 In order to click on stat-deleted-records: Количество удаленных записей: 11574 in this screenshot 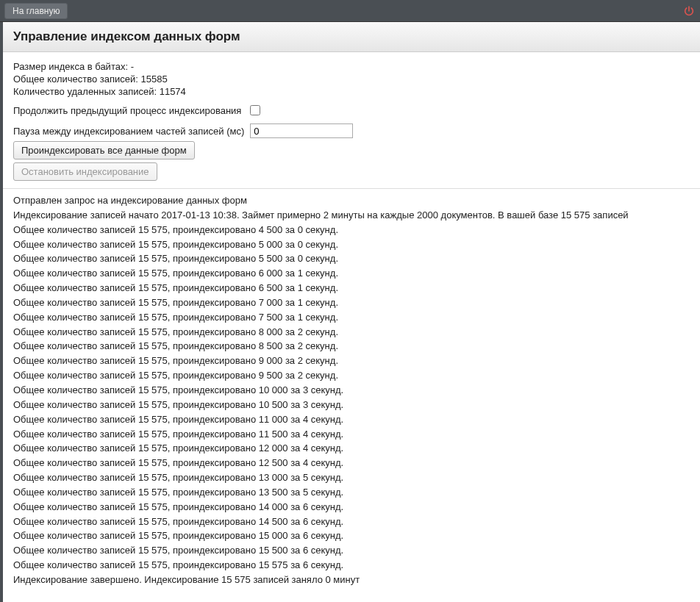, I will do `click(351, 91)`.